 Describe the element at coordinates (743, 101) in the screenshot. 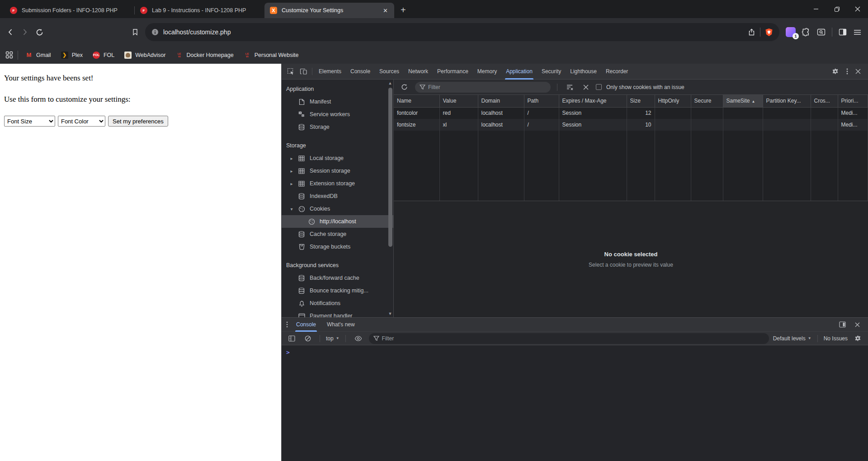

I see `col-samesite: SameSite▲` at that location.